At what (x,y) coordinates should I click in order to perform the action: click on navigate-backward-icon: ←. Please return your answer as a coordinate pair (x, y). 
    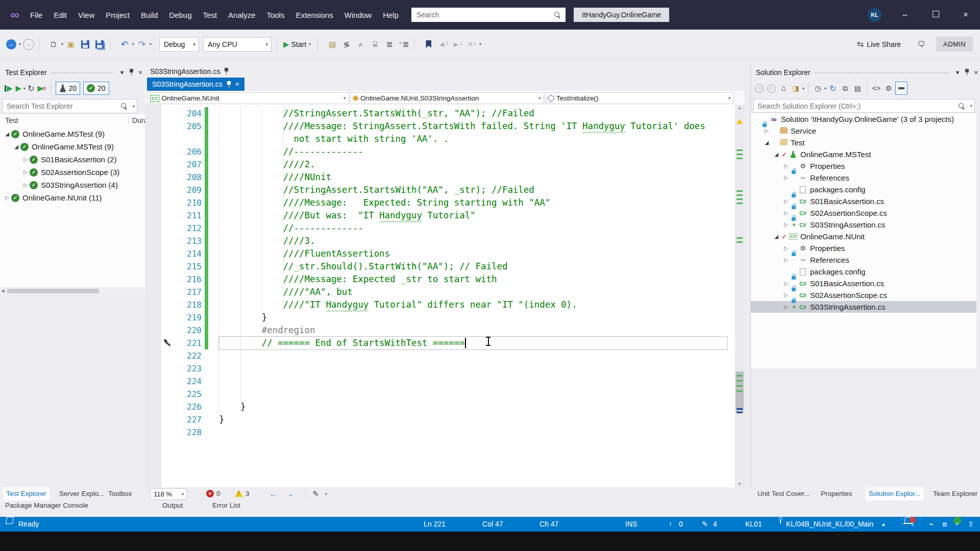
    Looking at the image, I should click on (11, 44).